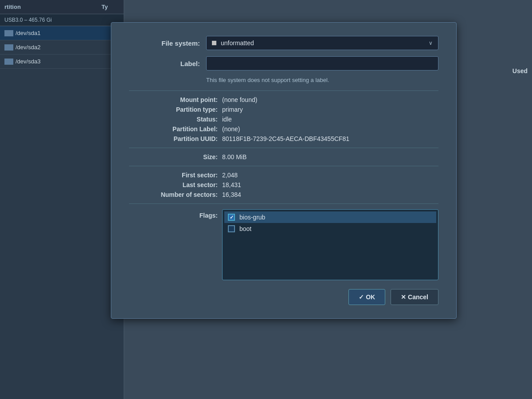  I want to click on partition-row-sda3: /dev/sda3, so click(62, 62).